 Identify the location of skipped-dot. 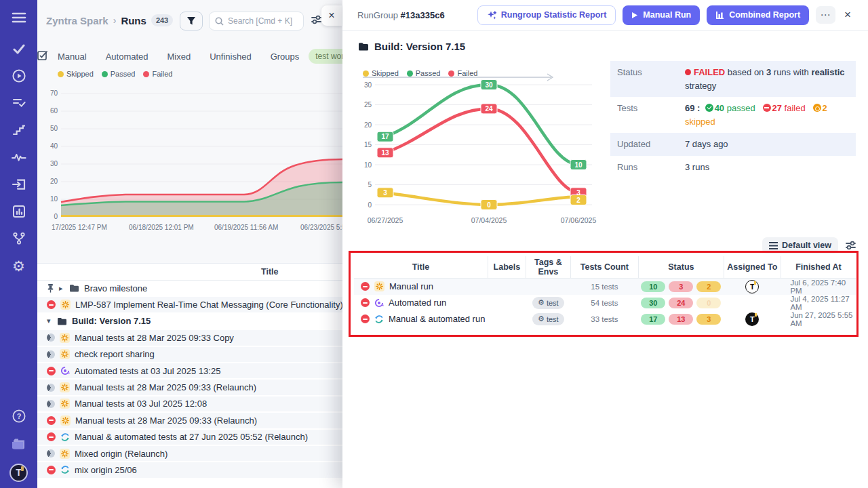
(366, 73).